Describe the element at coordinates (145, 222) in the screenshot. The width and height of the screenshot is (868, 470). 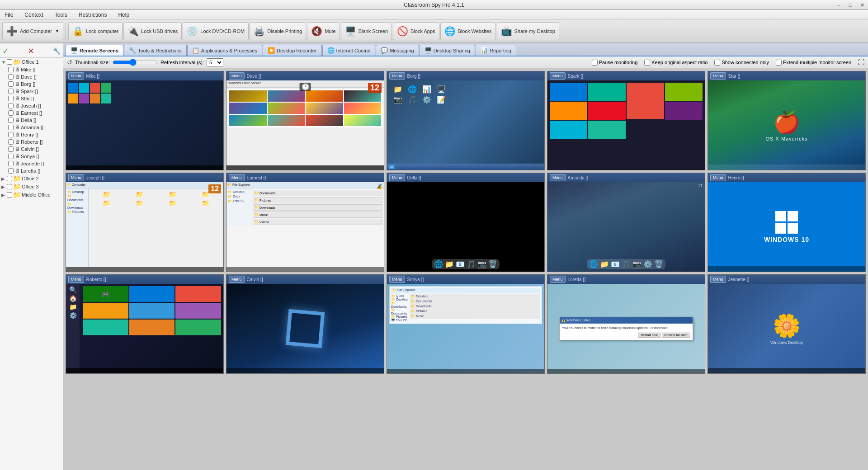
I see `screen-joseph: Menu Joseph [] 📁 Computer 📁 Desktop 📁 Do…` at that location.